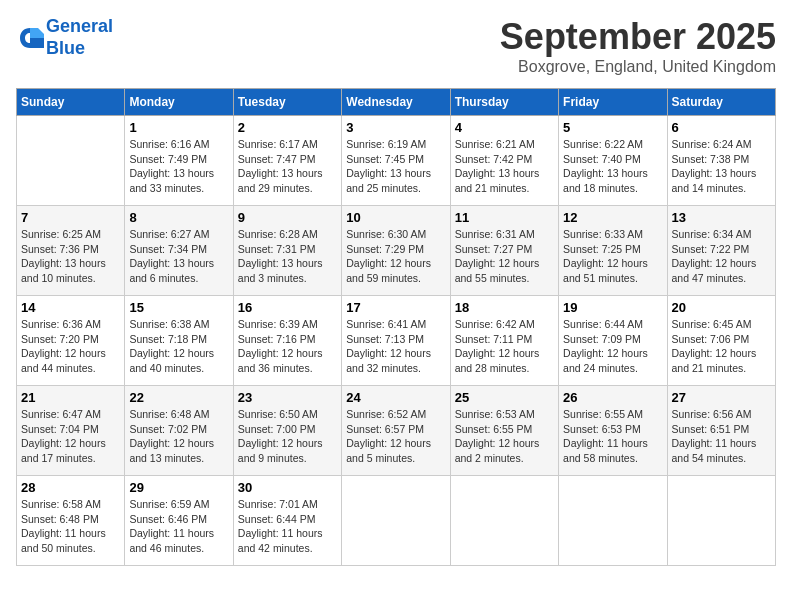  I want to click on day-number: 10, so click(396, 218).